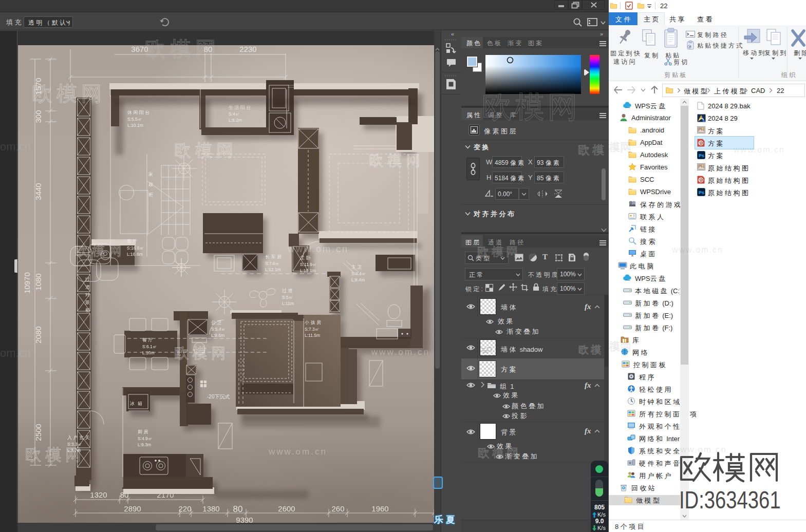 This screenshot has width=806, height=532. I want to click on svg-text: L:10m, so click(148, 353).